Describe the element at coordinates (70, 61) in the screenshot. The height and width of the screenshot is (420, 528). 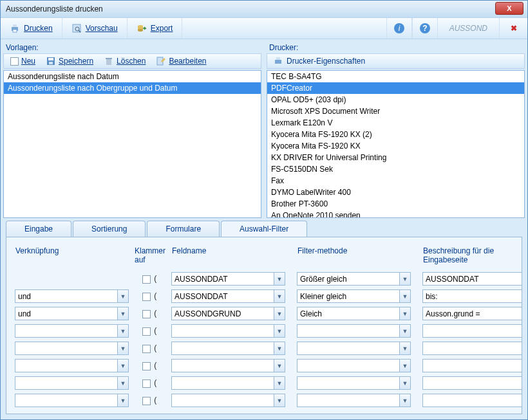
I see `save-button: Speichern` at that location.